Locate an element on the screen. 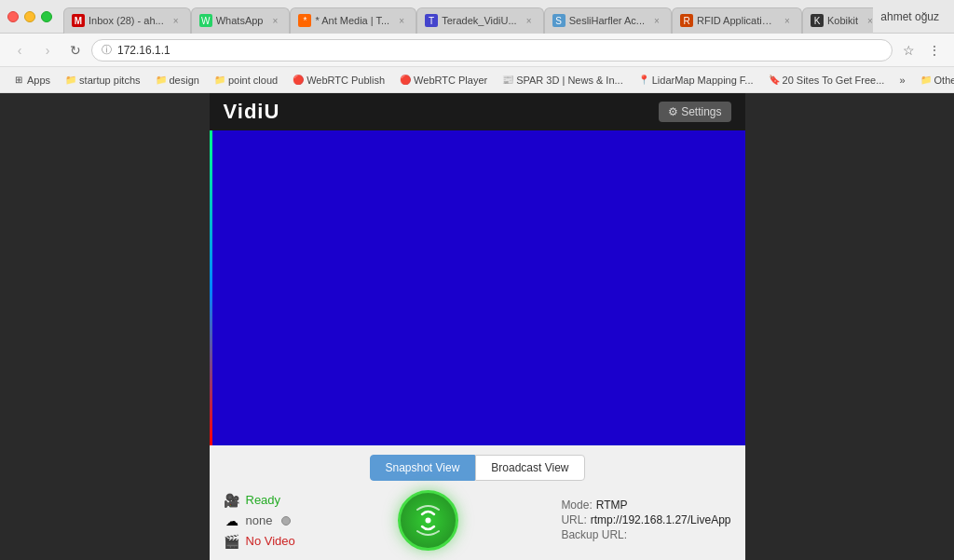 The height and width of the screenshot is (560, 954). bookmark-webrtc-publish-label: WebRTC Publish is located at coordinates (346, 80).